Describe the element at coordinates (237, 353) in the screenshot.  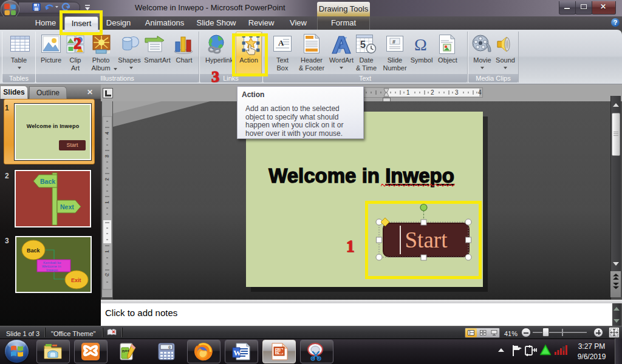
I see `svg-text: W` at that location.